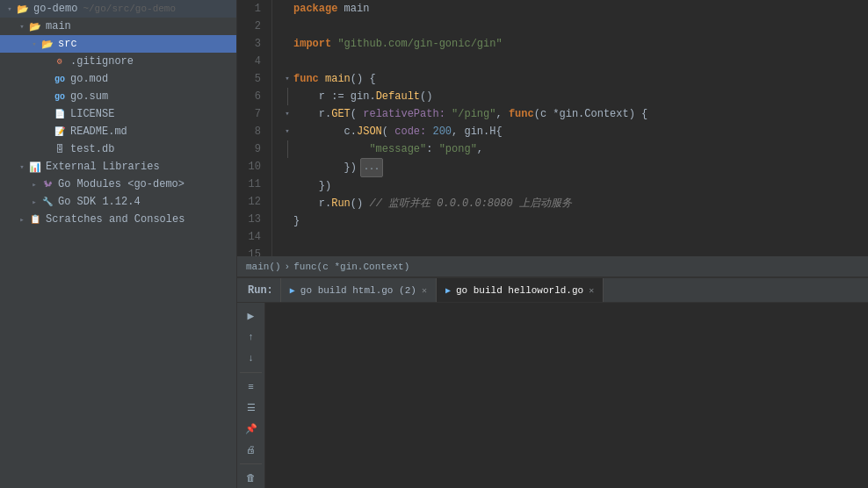  What do you see at coordinates (251, 449) in the screenshot?
I see `toolbar-print-btn: 🖨` at bounding box center [251, 449].